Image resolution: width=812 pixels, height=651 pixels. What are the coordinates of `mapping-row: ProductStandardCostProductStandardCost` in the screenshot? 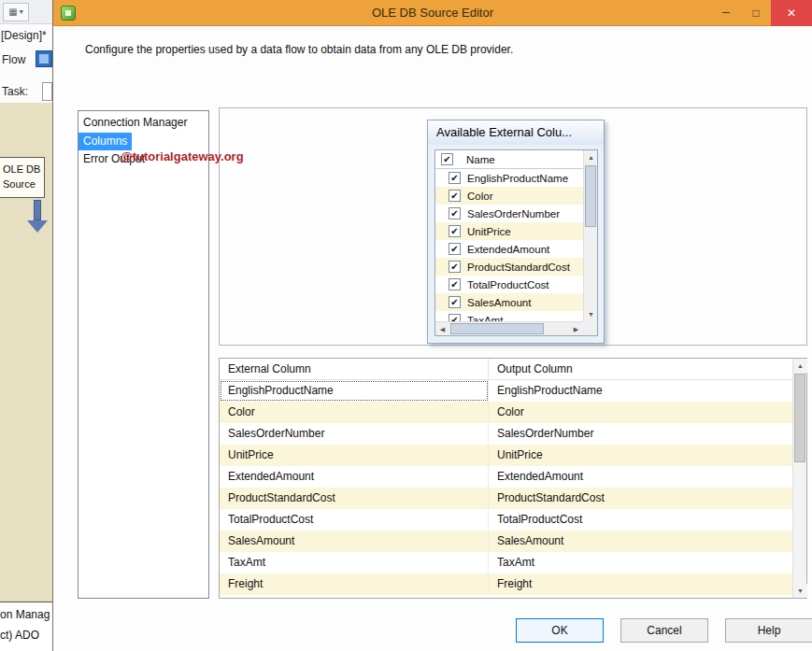 It's located at (506, 499).